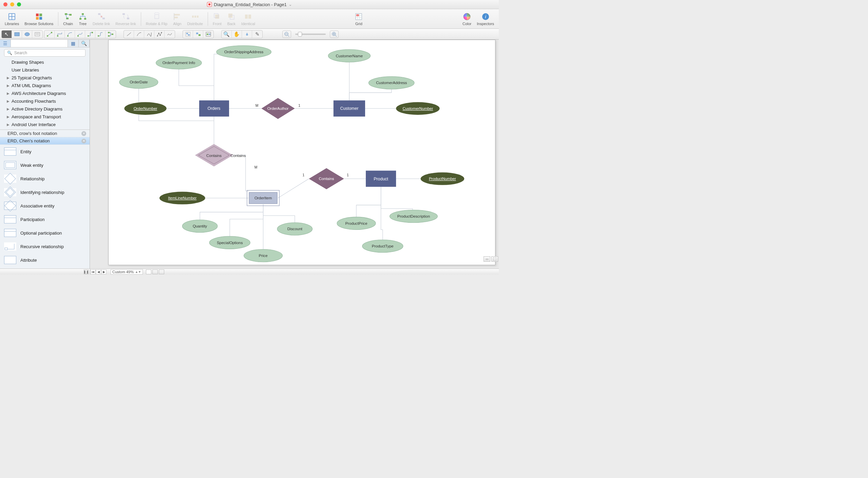  I want to click on zoom-in, so click(334, 34).